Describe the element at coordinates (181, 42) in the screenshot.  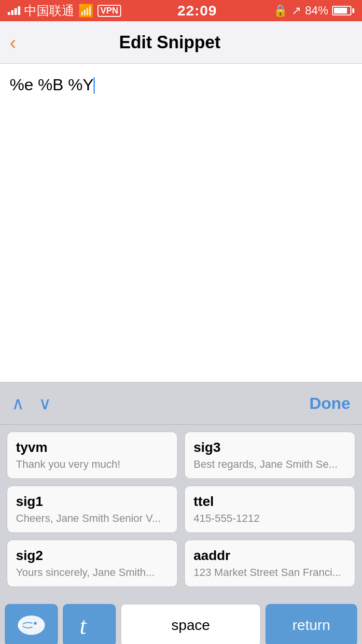
I see `nav-bar: ‹ Edit Snippet` at that location.